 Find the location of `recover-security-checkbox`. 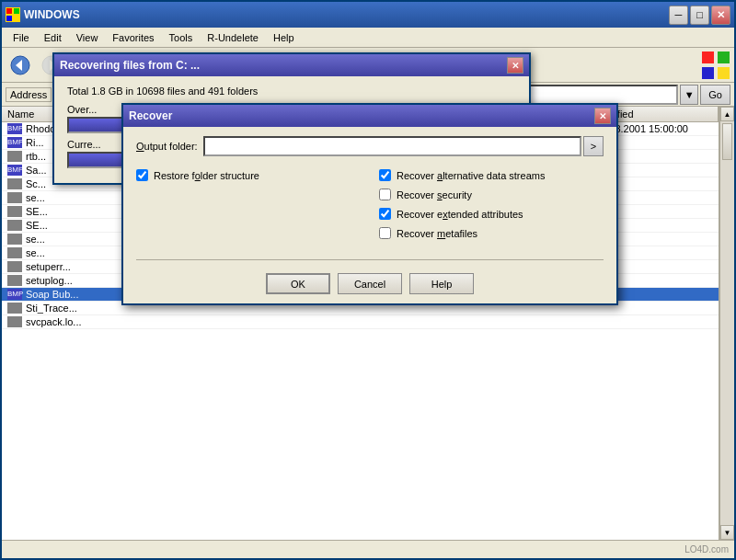

recover-security-checkbox is located at coordinates (385, 195).